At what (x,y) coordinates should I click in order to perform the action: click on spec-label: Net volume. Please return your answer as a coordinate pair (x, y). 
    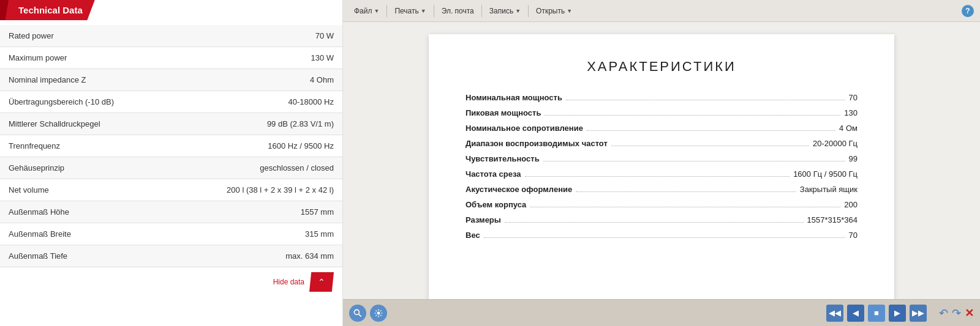
    Looking at the image, I should click on (94, 190).